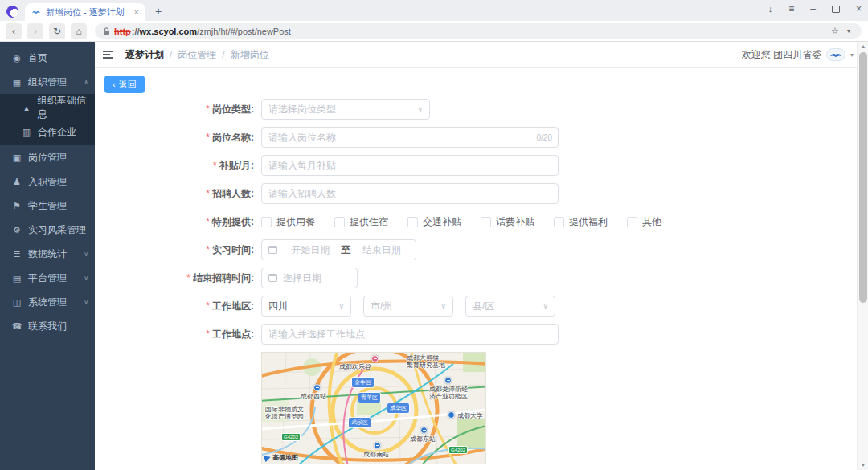 This screenshot has height=470, width=868. Describe the element at coordinates (781, 55) in the screenshot. I see `welcome-text: 欢迎您 团四川省委` at that location.